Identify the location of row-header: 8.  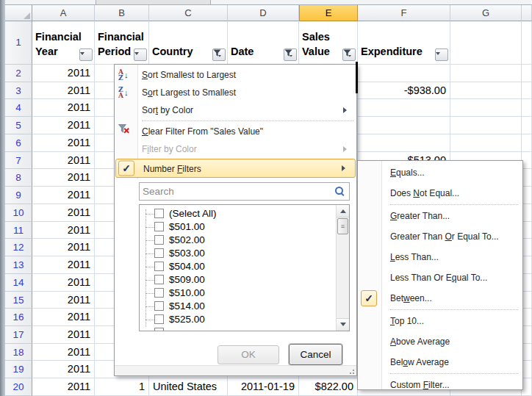
(19, 178).